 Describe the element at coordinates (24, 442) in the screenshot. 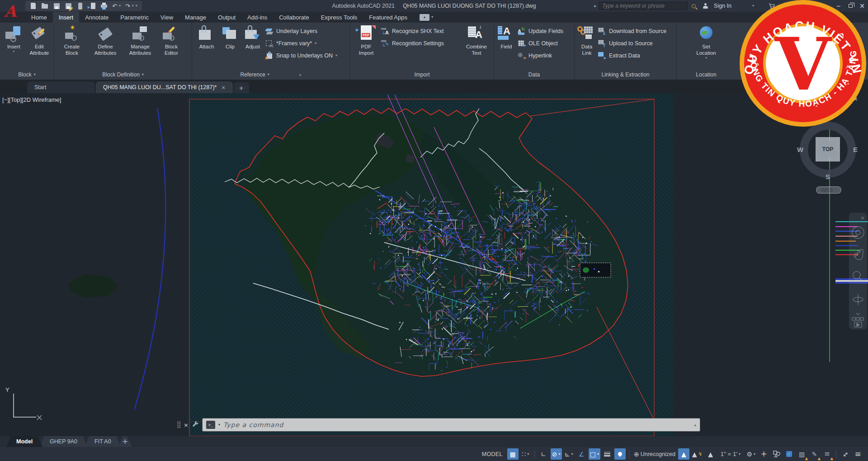

I see `layout-tab-model: Model` at that location.